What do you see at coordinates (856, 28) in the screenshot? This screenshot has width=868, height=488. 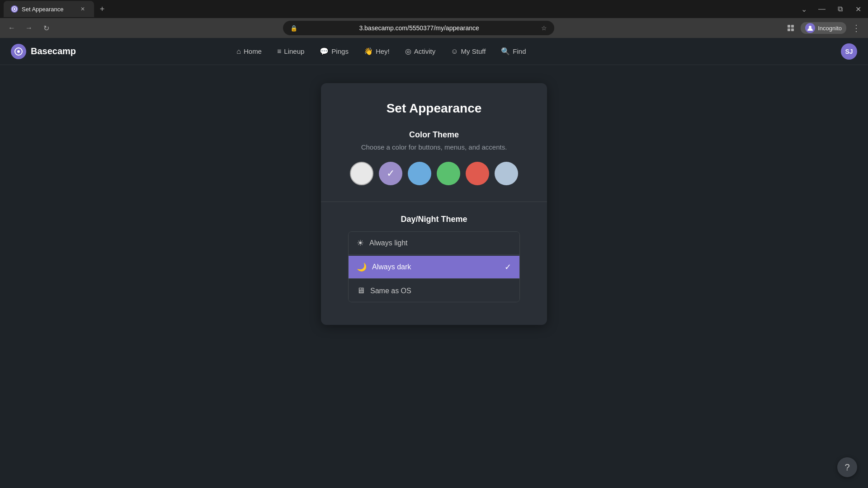 I see `browser-menu-button: ⋮` at bounding box center [856, 28].